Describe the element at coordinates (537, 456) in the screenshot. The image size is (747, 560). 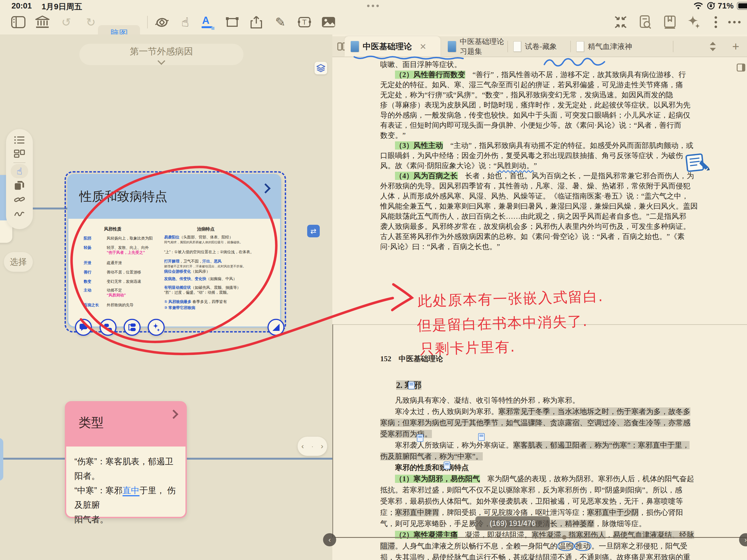
I see `doc-text-line: 伤及脏腑阳气者，称为“中寒”。` at that location.